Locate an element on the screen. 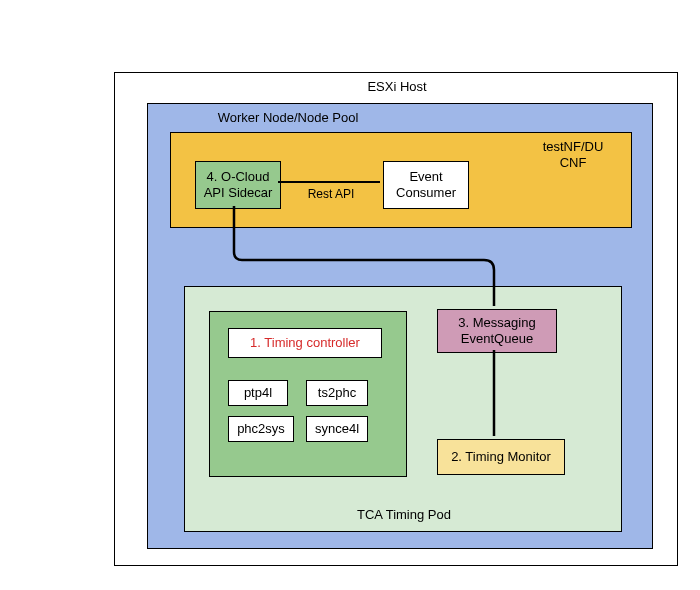 The height and width of the screenshot is (590, 700). timing-controller-group: 1. Timing controller ptp4l ts2phc phc2sy… is located at coordinates (308, 394).